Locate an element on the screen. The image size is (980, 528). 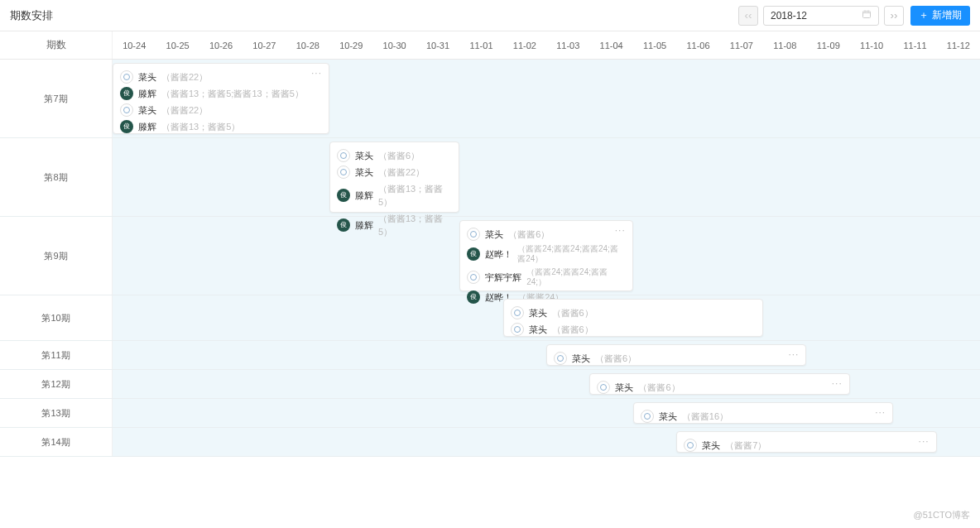
header-day: 11-09 is located at coordinates (829, 45).